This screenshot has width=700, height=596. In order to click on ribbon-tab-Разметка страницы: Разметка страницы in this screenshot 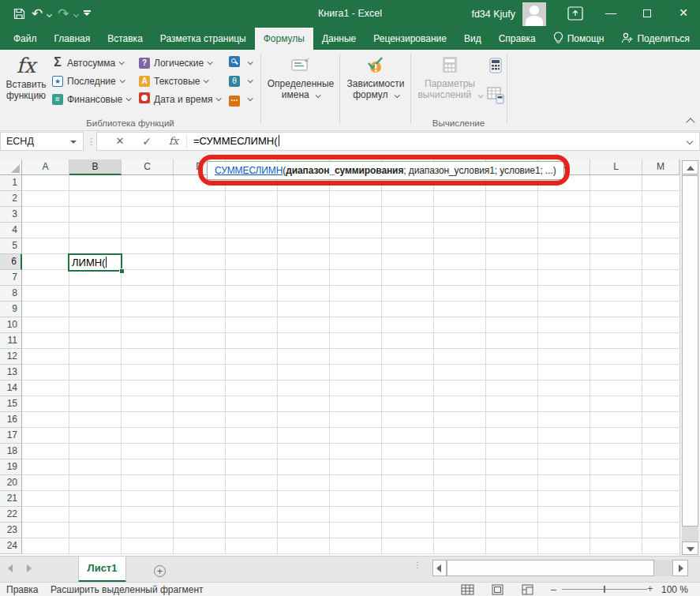, I will do `click(204, 39)`.